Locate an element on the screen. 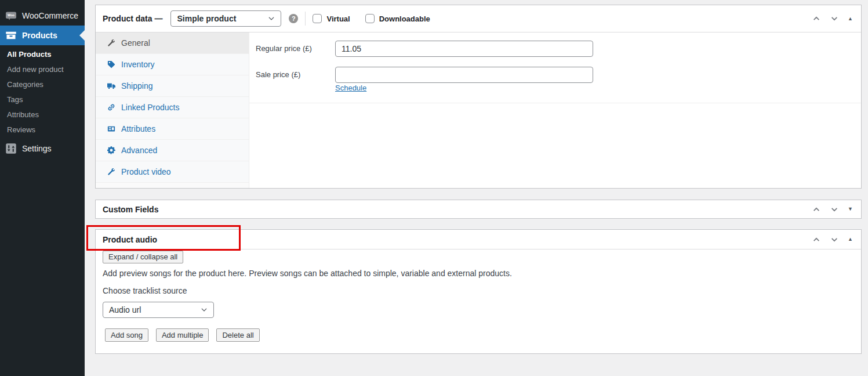 This screenshot has width=868, height=376. product-type-select: Simple product is located at coordinates (226, 19).